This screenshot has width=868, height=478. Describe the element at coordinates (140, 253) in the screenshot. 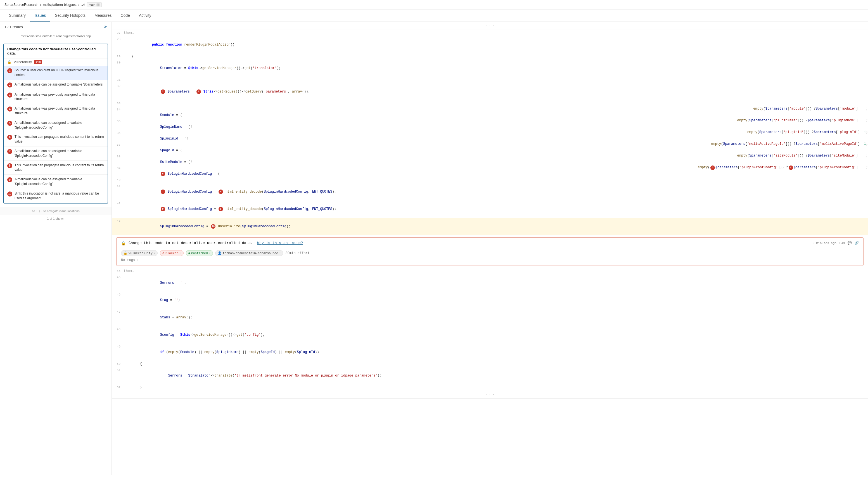

I see `tag-vulnerability: 🔒 Vulnerability ▾` at that location.